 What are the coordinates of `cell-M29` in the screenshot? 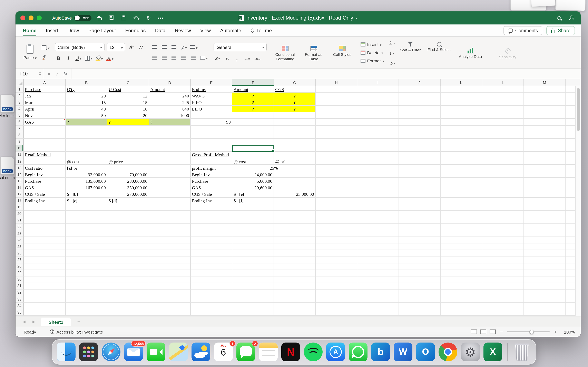 It's located at (545, 273).